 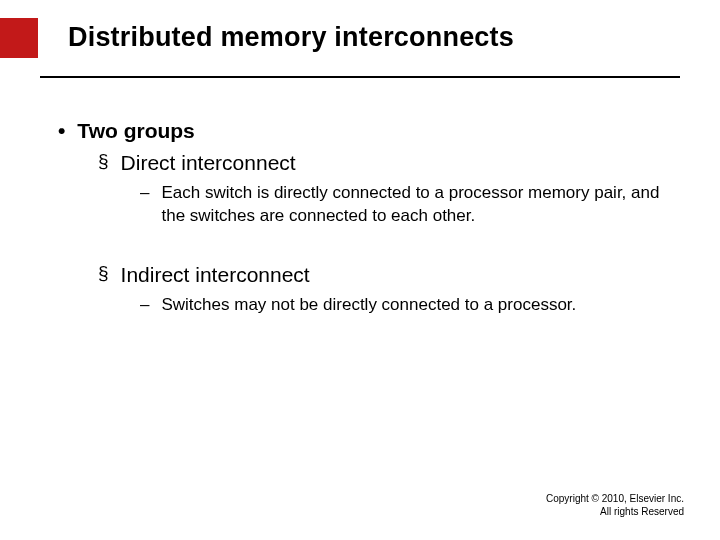 What do you see at coordinates (406, 204) in the screenshot?
I see `bullet-lvl3: – Each switch is directly connected to a…` at bounding box center [406, 204].